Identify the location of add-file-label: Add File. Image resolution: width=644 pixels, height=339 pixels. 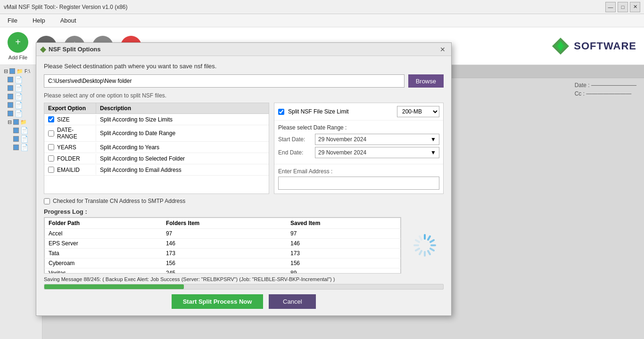
(18, 57).